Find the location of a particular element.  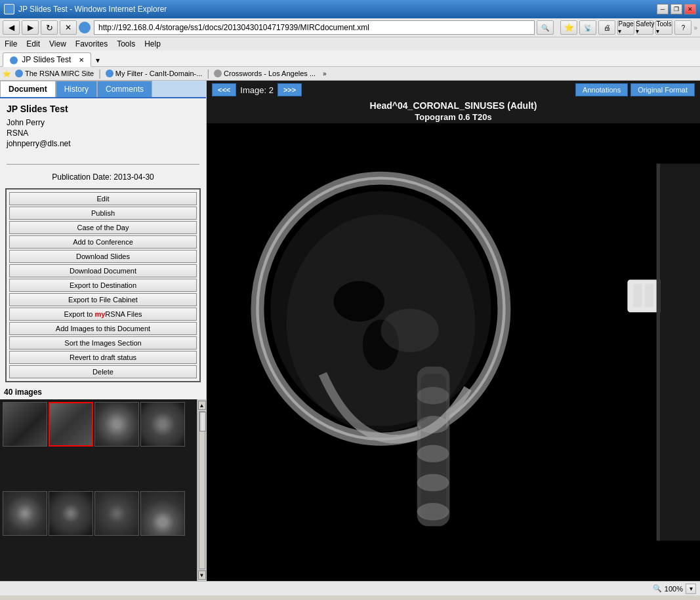

document-tabs: Document History Comments is located at coordinates (103, 89).